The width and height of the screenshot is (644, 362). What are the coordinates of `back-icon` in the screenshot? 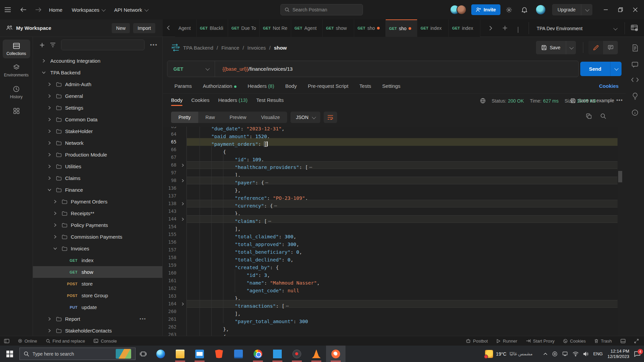 It's located at (23, 10).